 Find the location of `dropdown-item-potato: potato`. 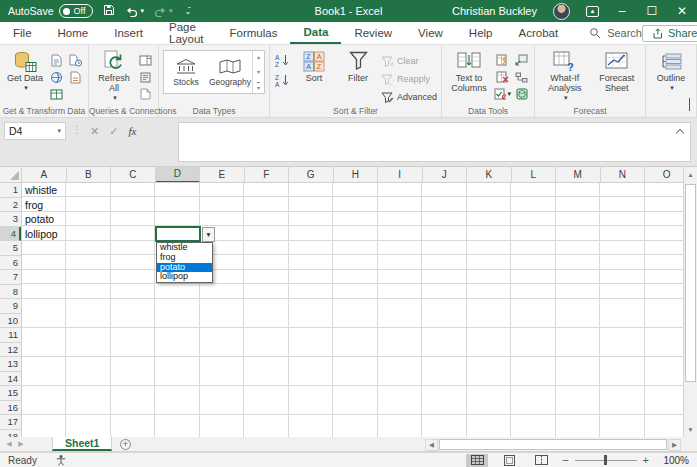

dropdown-item-potato: potato is located at coordinates (184, 268).